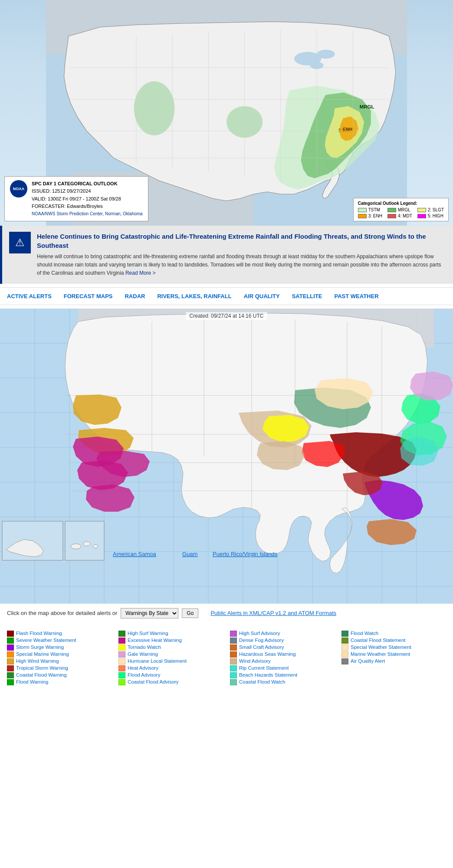 The image size is (453, 868). What do you see at coordinates (392, 216) in the screenshot?
I see `mdt-swatch` at bounding box center [392, 216].